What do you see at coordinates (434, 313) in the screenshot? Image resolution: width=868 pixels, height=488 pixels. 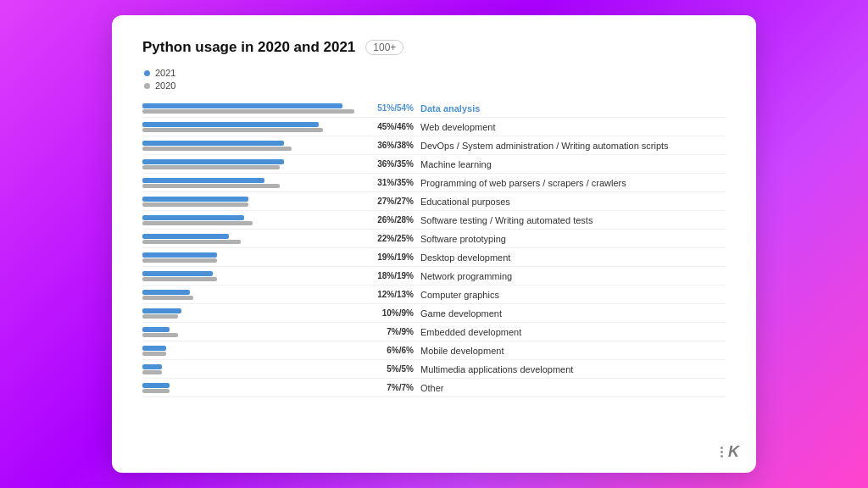 I see `chart-row: 10%/9% Game development` at bounding box center [434, 313].